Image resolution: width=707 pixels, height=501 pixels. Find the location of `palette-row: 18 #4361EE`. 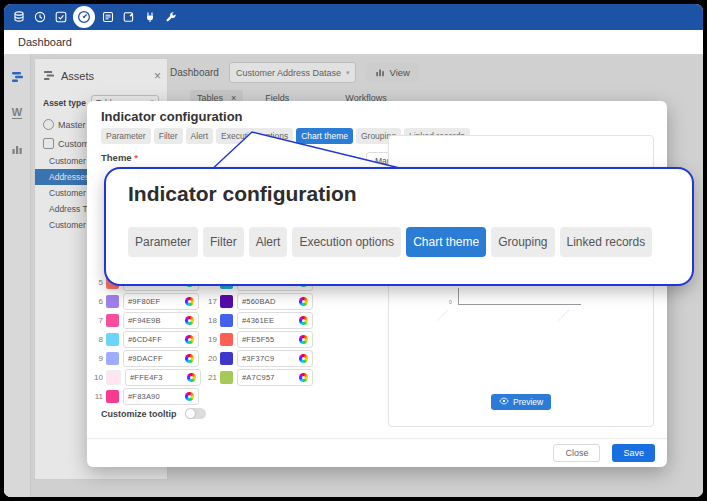

palette-row: 18 #4361EE is located at coordinates (259, 320).